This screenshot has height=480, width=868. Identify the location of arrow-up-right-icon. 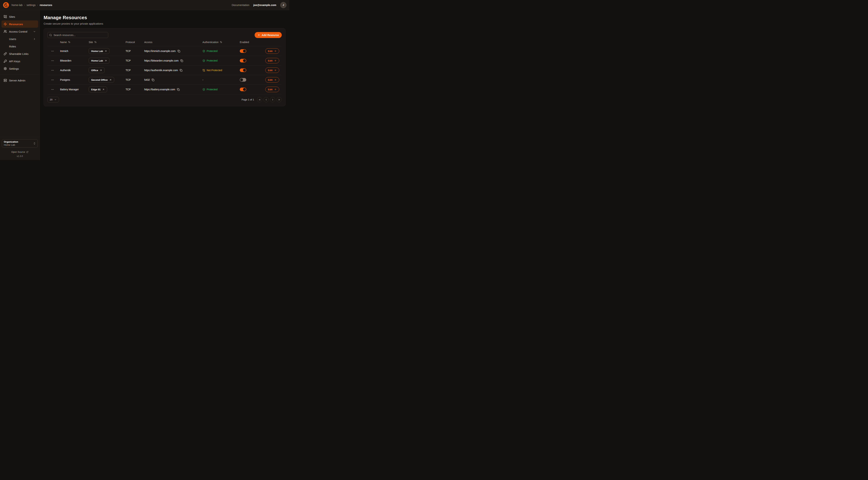
(106, 61).